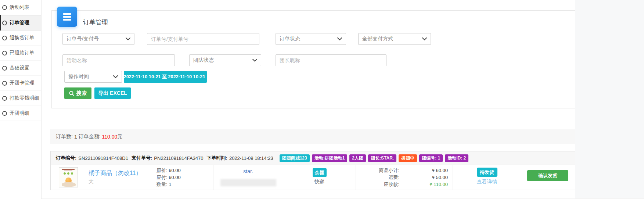 The width and height of the screenshot is (644, 222). I want to click on leader-nickname-input, so click(331, 60).